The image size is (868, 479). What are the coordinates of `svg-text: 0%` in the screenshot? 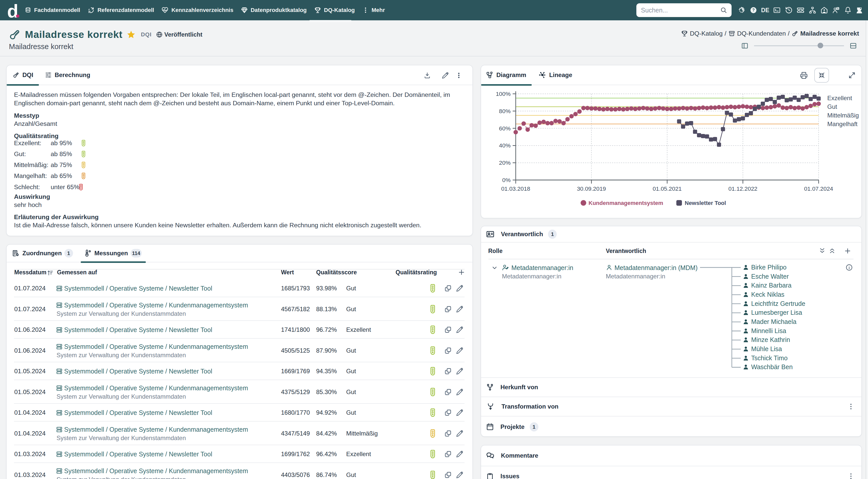 It's located at (506, 180).